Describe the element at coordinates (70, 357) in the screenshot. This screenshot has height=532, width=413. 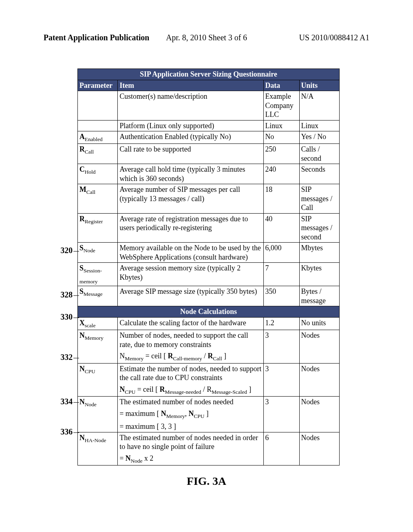
I see `callout-332: 332` at that location.